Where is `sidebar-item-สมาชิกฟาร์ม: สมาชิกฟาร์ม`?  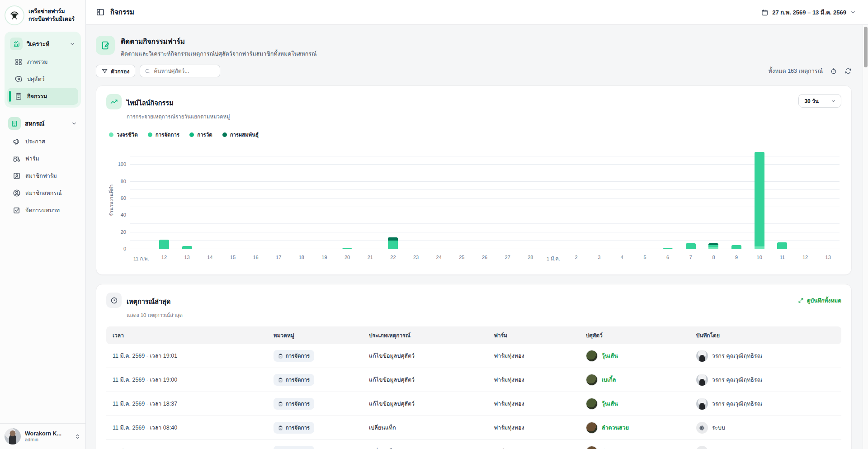 sidebar-item-สมาชิกฟาร์ม: สมาชิกฟาร์ม is located at coordinates (42, 176).